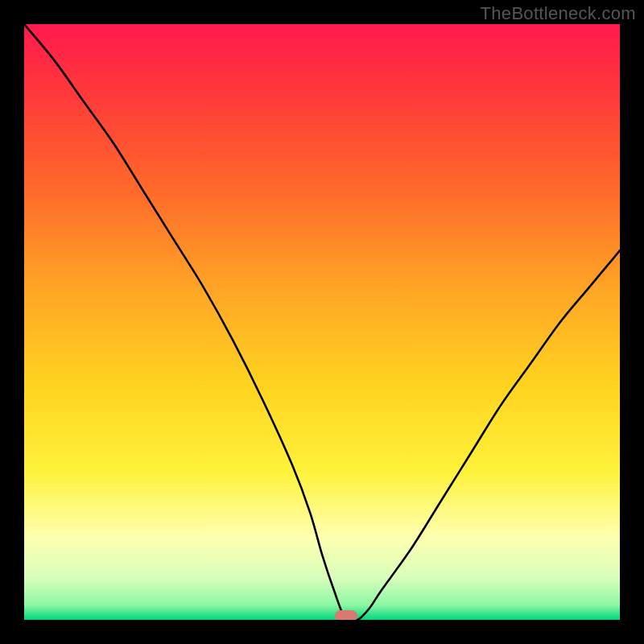  Describe the element at coordinates (346, 615) in the screenshot. I see `optimal-point-marker` at that location.